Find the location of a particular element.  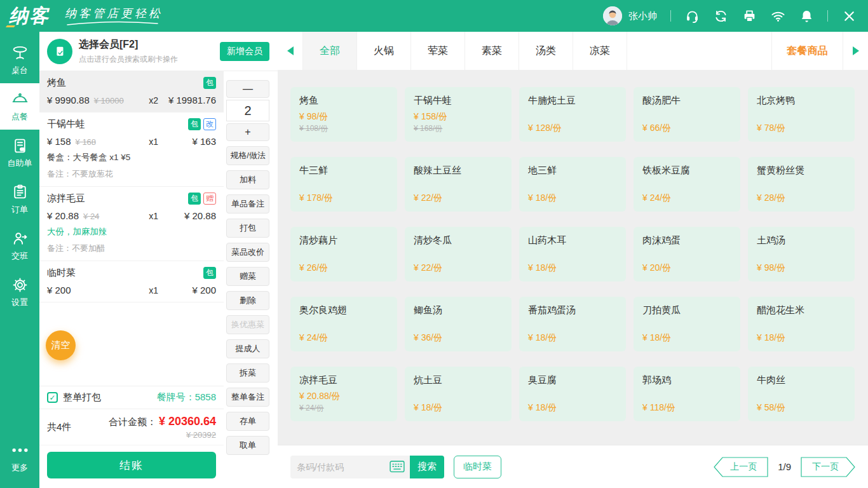

category-tab: 火锅 is located at coordinates (384, 51).